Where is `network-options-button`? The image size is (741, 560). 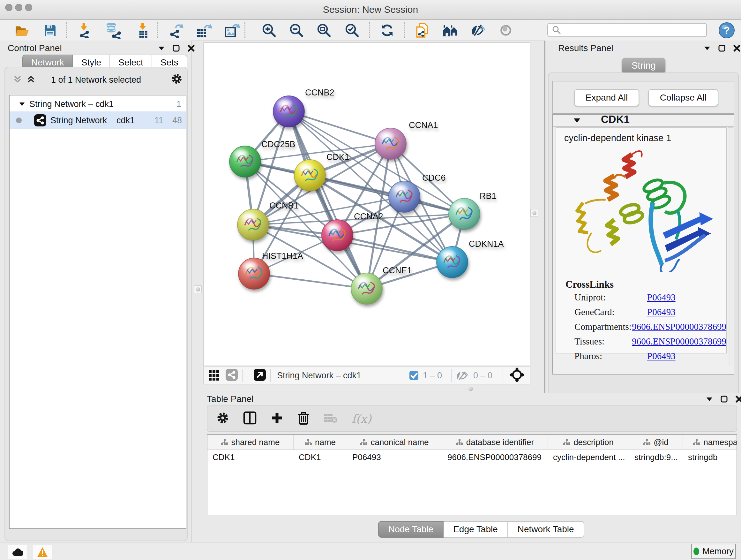
network-options-button is located at coordinates (177, 79).